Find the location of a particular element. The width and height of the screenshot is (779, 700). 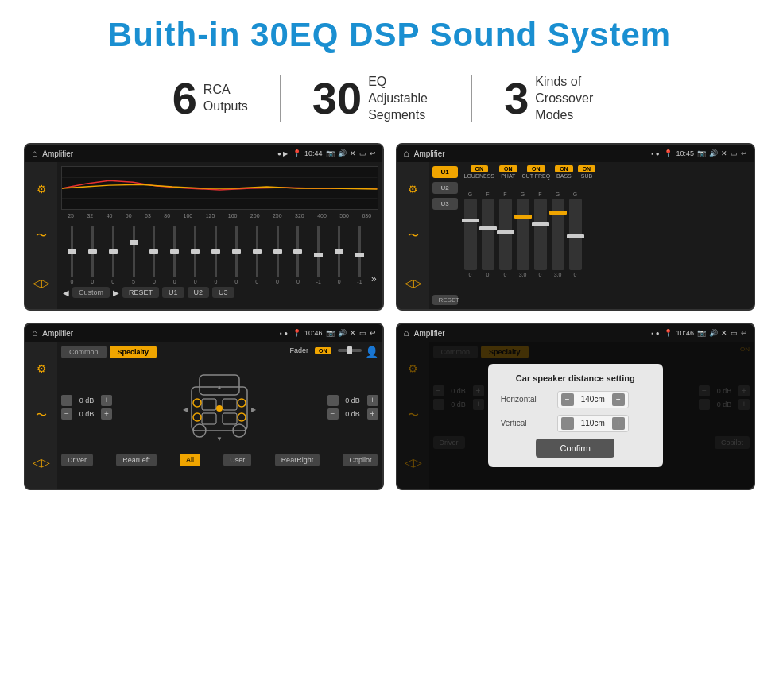

back-icon-2: ↩ is located at coordinates (744, 153).